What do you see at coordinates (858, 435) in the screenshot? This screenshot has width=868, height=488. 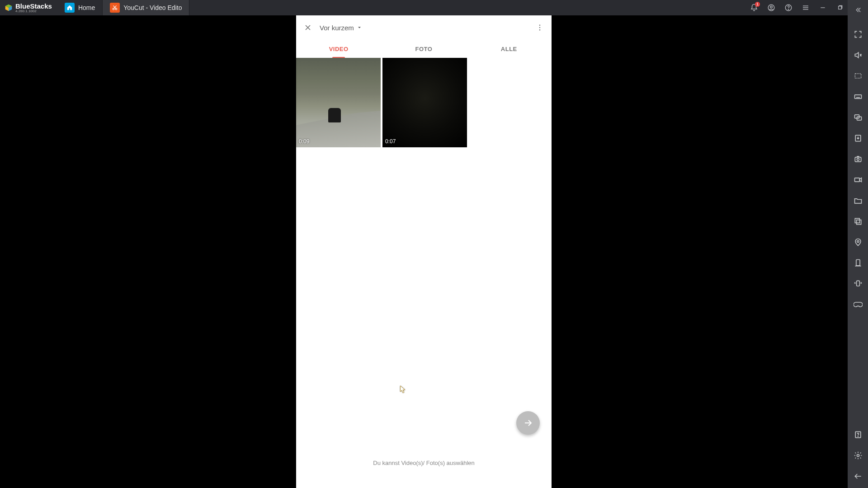 I see `guide-icon` at bounding box center [858, 435].